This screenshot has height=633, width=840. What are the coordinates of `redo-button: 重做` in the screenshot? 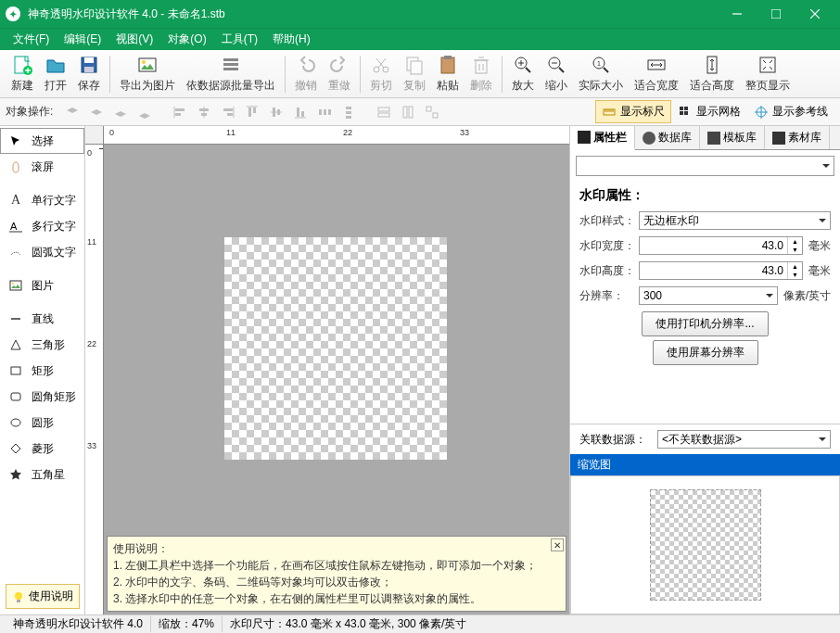 It's located at (339, 74).